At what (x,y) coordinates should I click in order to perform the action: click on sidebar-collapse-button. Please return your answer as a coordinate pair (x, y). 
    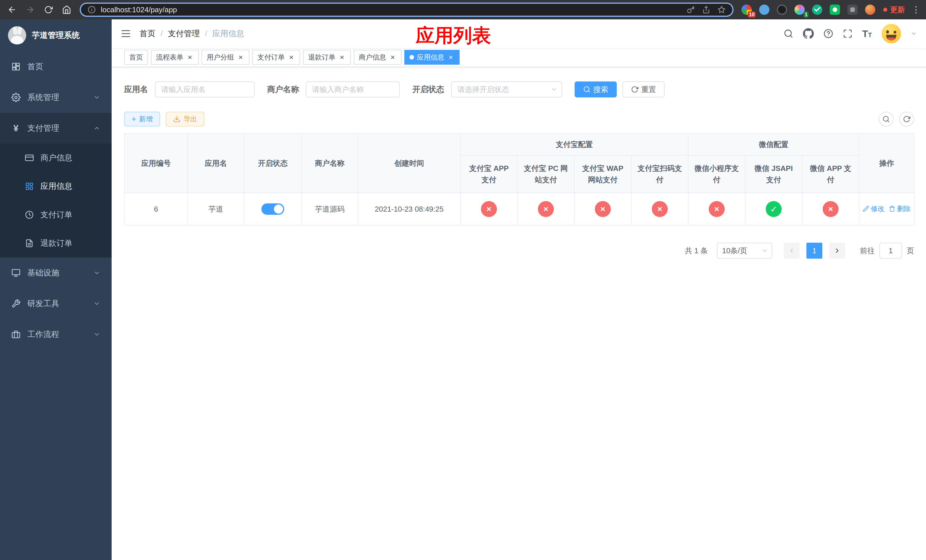
    Looking at the image, I should click on (126, 34).